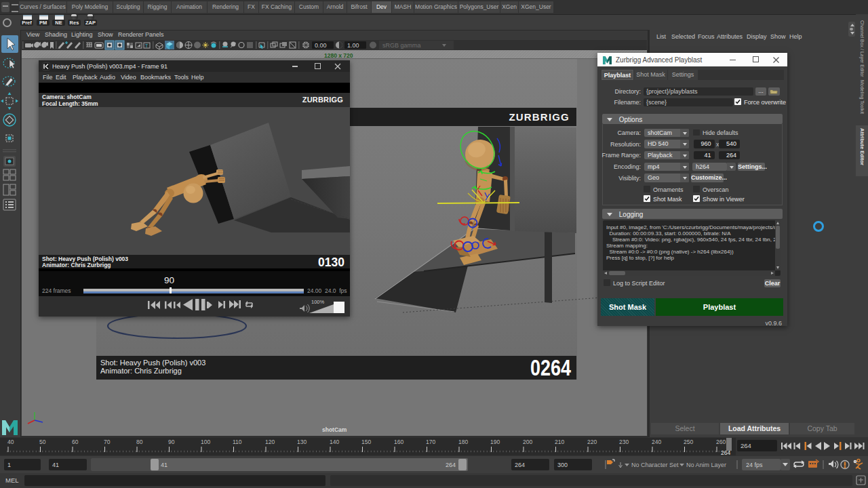 The image size is (868, 488). What do you see at coordinates (401, 45) in the screenshot?
I see `svg-text: sRGB gamma` at bounding box center [401, 45].